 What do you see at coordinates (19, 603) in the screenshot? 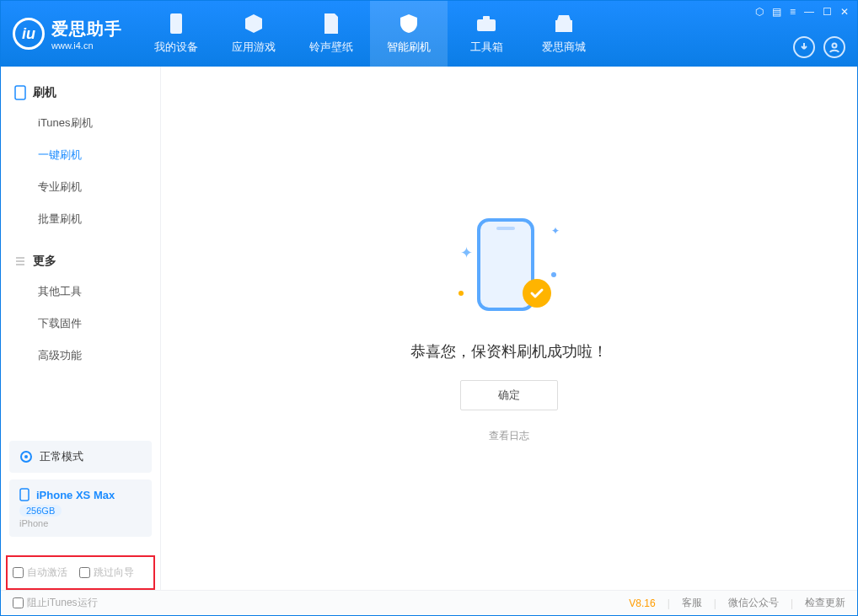
I see `block-itunes-checkbox` at bounding box center [19, 603].